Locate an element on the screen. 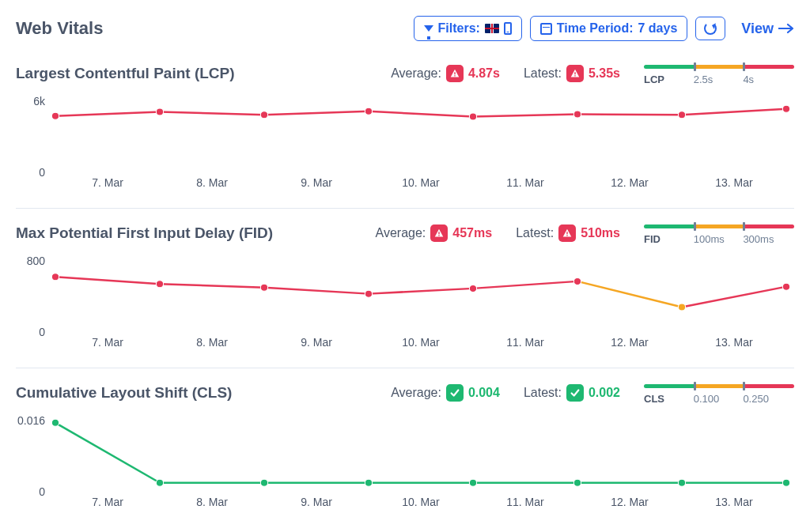  y-axis: 0.016 0 is located at coordinates (33, 456).